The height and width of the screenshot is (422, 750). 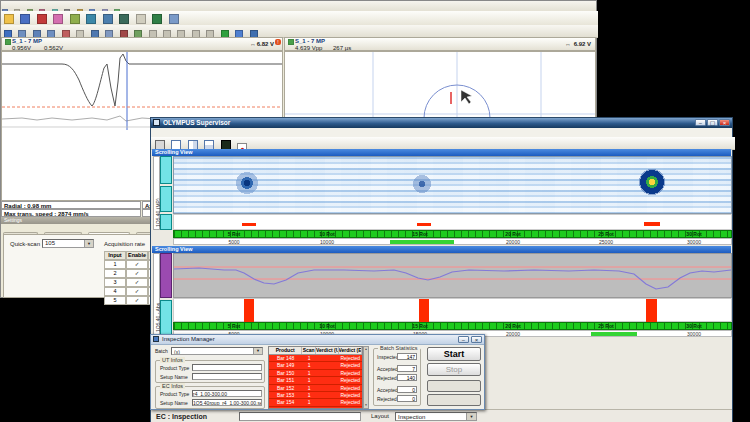 What do you see at coordinates (227, 368) in the screenshot?
I see `ut-product-type-field` at bounding box center [227, 368].